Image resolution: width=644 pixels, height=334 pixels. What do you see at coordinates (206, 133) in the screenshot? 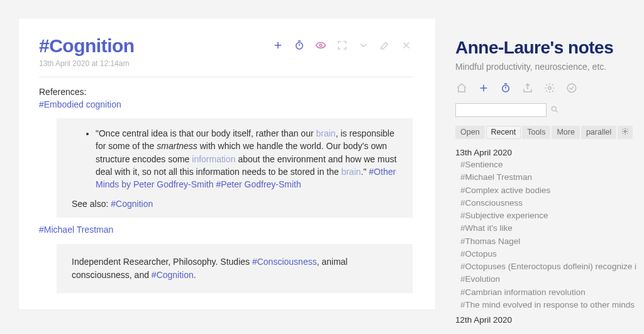
I see `quote-text: "Once central idea is that our body itse…` at bounding box center [206, 133].